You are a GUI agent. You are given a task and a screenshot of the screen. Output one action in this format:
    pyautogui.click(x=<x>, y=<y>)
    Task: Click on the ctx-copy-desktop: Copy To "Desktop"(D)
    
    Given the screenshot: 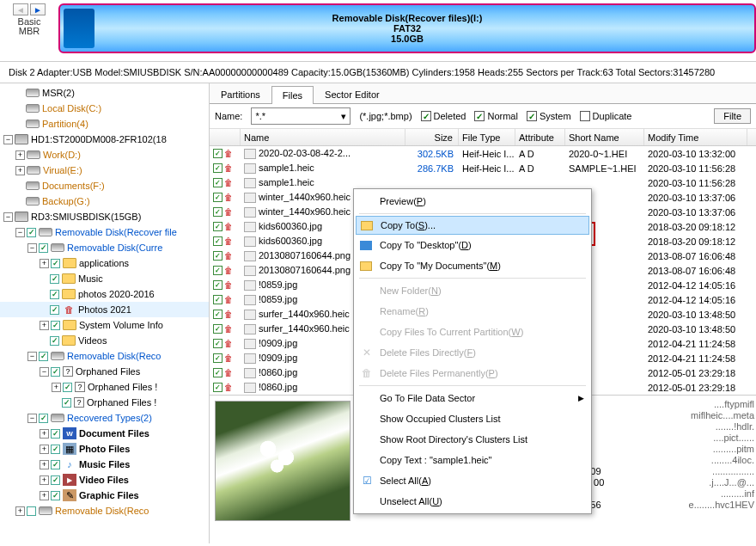 What is the action you would take?
    pyautogui.click(x=472, y=245)
    